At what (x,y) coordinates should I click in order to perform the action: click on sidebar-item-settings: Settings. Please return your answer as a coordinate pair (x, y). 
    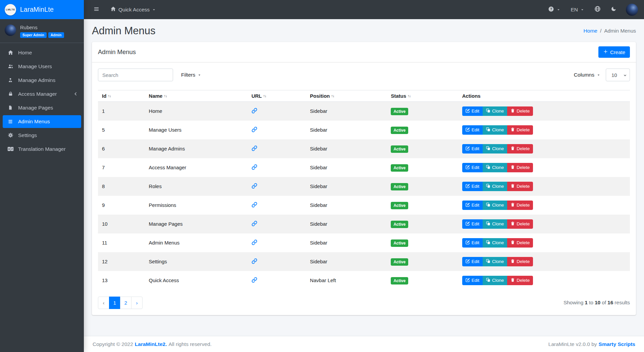
    Looking at the image, I should click on (42, 135).